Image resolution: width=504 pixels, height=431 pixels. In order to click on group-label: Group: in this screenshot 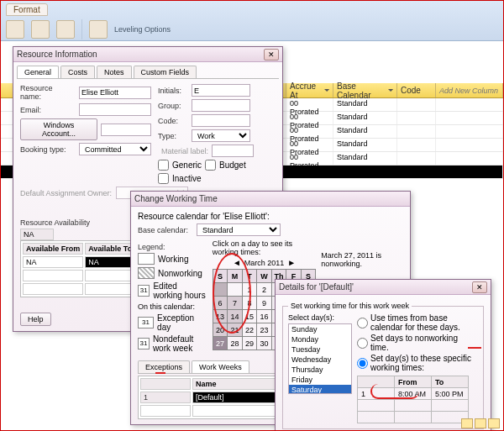, I will do `click(173, 106)`.